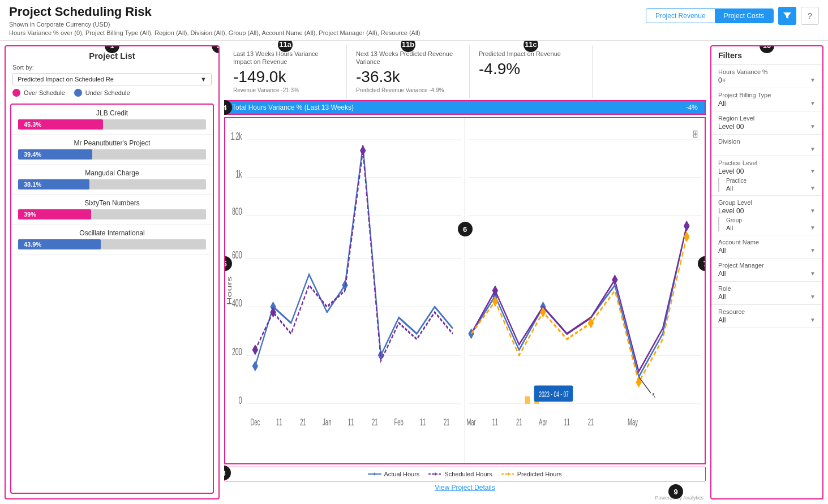 This screenshot has height=504, width=828. I want to click on filter-sub: Group All ▼, so click(767, 224).